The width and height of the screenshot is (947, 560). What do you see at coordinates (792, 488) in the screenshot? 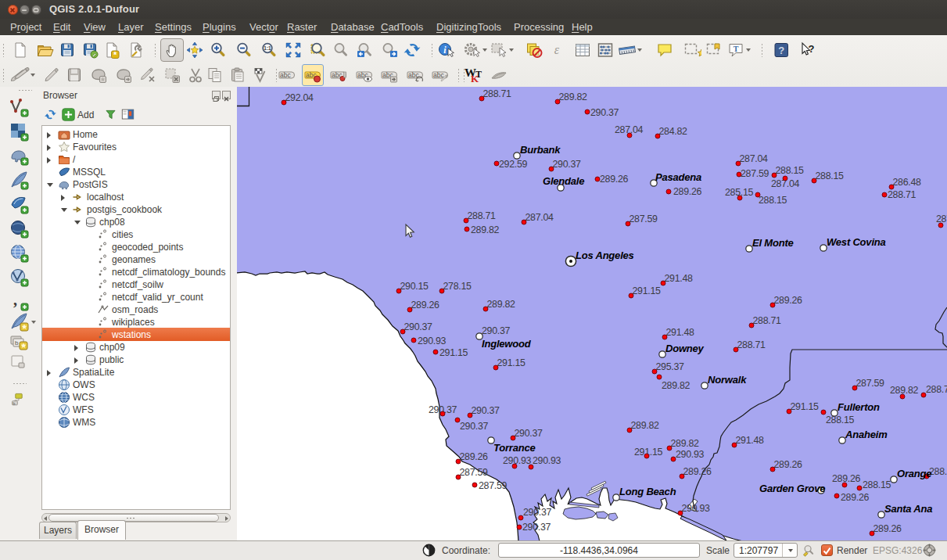
I see `svg-text: Garden Grove` at bounding box center [792, 488].